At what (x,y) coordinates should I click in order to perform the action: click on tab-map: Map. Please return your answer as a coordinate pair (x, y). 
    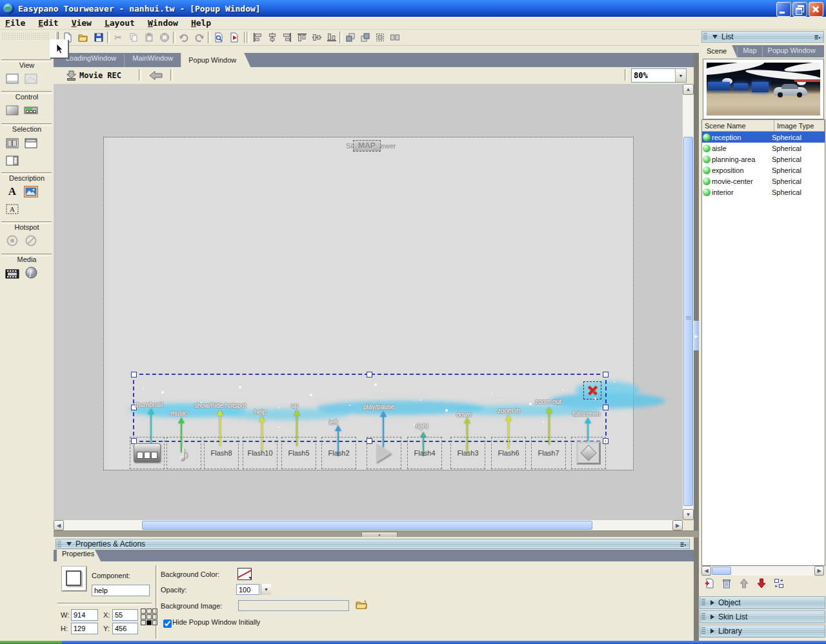
    Looking at the image, I should click on (749, 52).